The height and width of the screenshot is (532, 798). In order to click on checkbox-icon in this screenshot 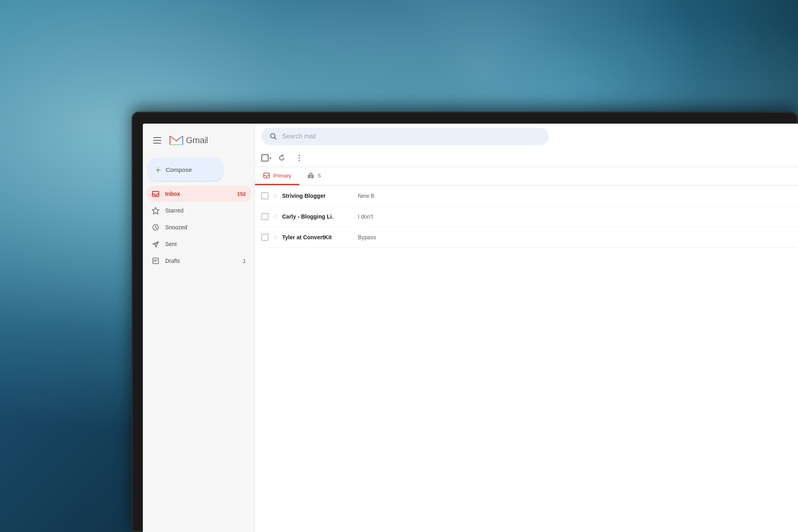, I will do `click(265, 158)`.